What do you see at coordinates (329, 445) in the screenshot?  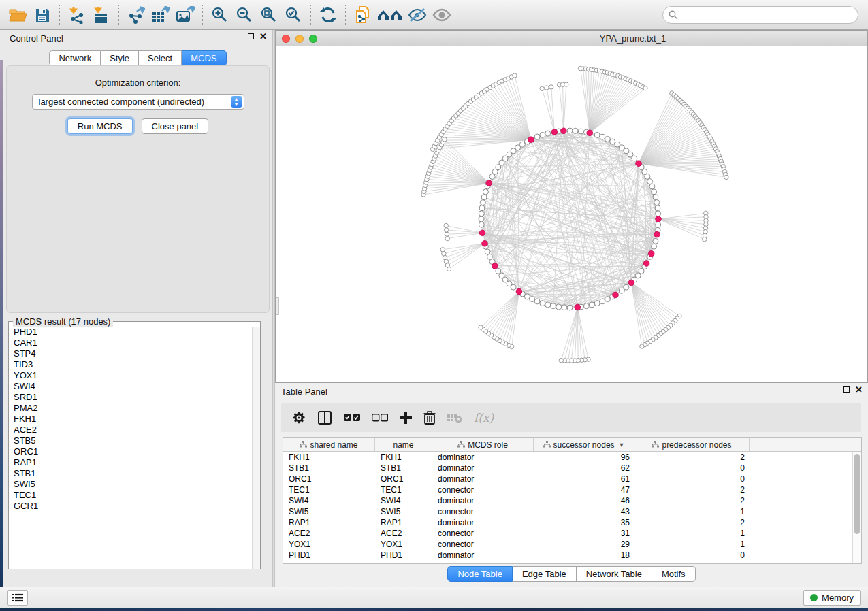 I see `column-header: shared name` at bounding box center [329, 445].